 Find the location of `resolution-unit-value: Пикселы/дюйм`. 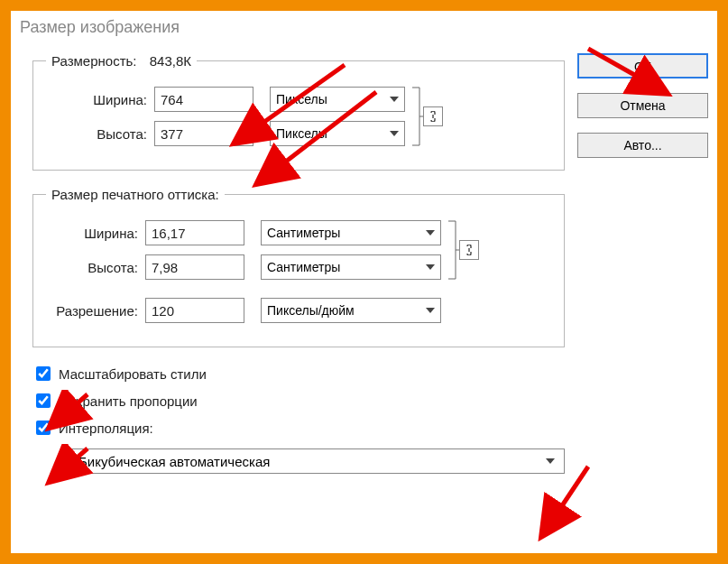

resolution-unit-value: Пикселы/дюйм is located at coordinates (310, 310).